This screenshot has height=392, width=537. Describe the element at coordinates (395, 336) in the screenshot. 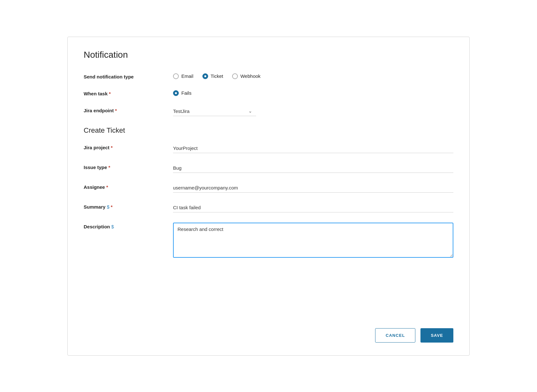

I see `cancel-button: CANCEL` at that location.